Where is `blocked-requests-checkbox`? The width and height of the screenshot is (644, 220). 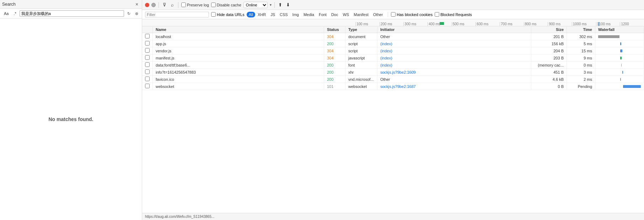
blocked-requests-checkbox is located at coordinates (437, 14).